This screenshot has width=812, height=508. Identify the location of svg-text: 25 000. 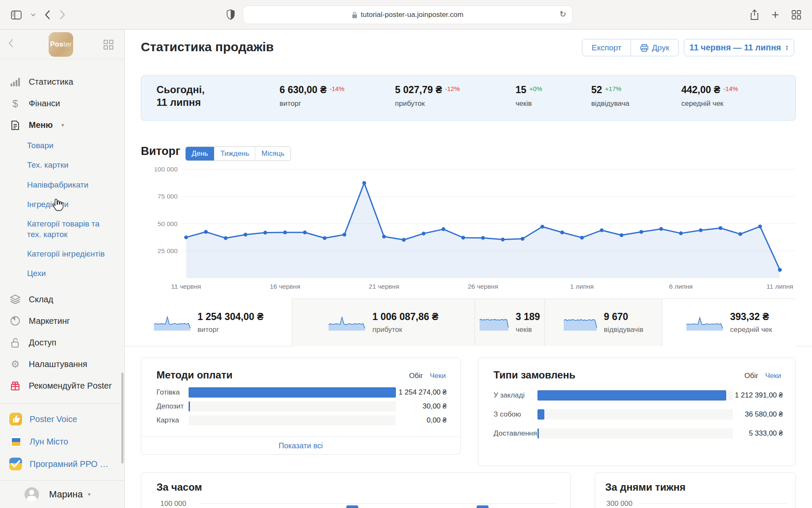
(168, 251).